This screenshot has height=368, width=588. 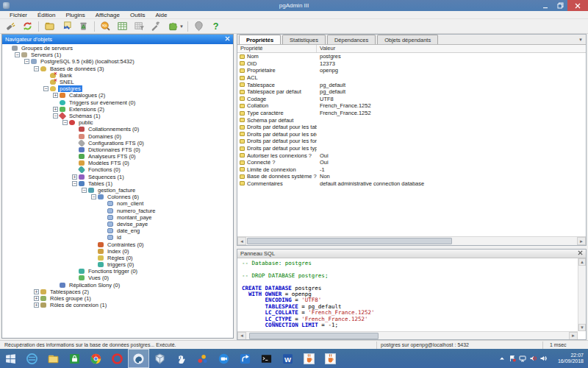 What do you see at coordinates (118, 224) in the screenshot?
I see `tree-item-devise-paye: devise_paye` at bounding box center [118, 224].